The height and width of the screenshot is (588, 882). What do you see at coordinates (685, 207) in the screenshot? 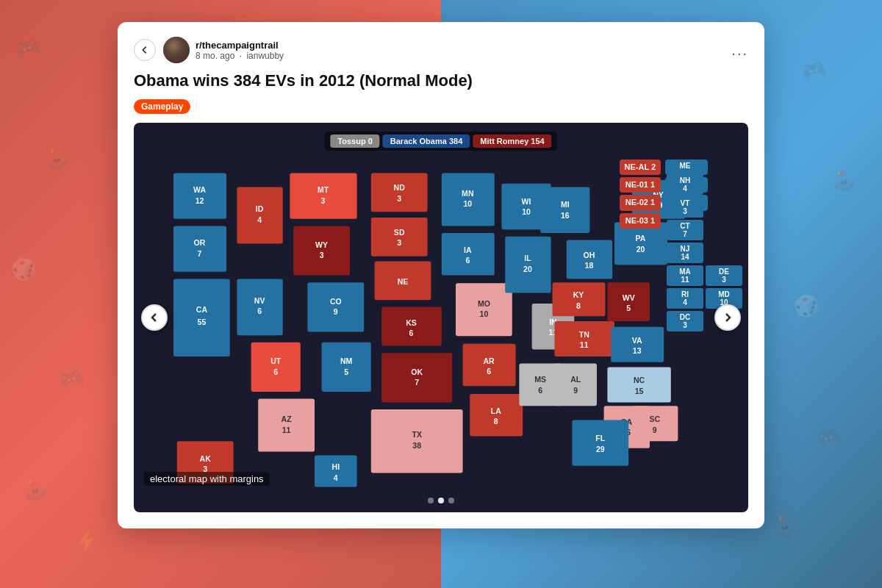
I see `vt-state: VT3` at bounding box center [685, 207].